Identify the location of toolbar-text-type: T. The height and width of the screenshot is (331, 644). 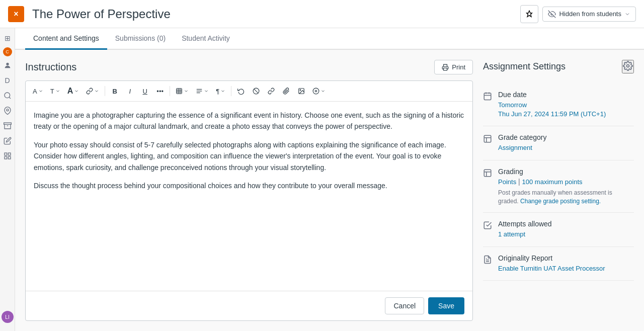
(55, 92).